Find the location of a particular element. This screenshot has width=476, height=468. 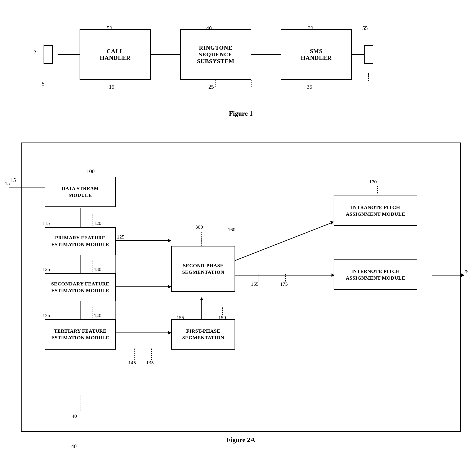

second-phase-segmentation: SECOND-PHASESEGMENTATION is located at coordinates (203, 269).